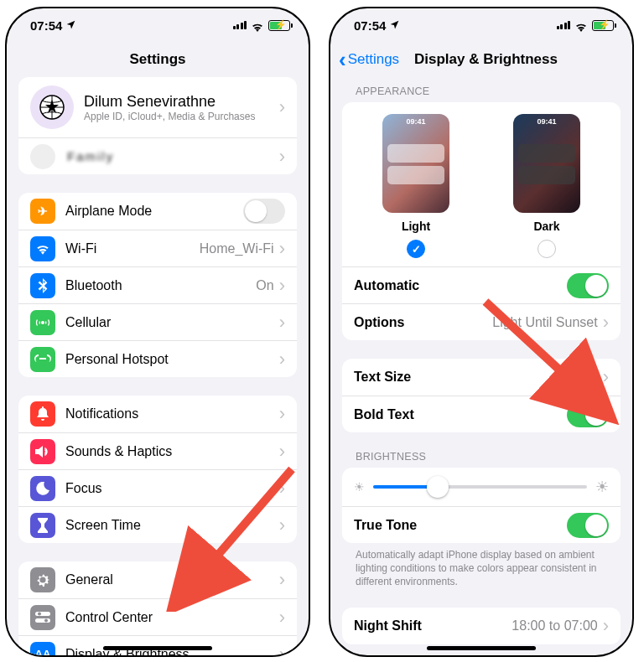 The image size is (644, 662). What do you see at coordinates (158, 359) in the screenshot?
I see `hotspot-row: Personal Hotspot ›` at bounding box center [158, 359].